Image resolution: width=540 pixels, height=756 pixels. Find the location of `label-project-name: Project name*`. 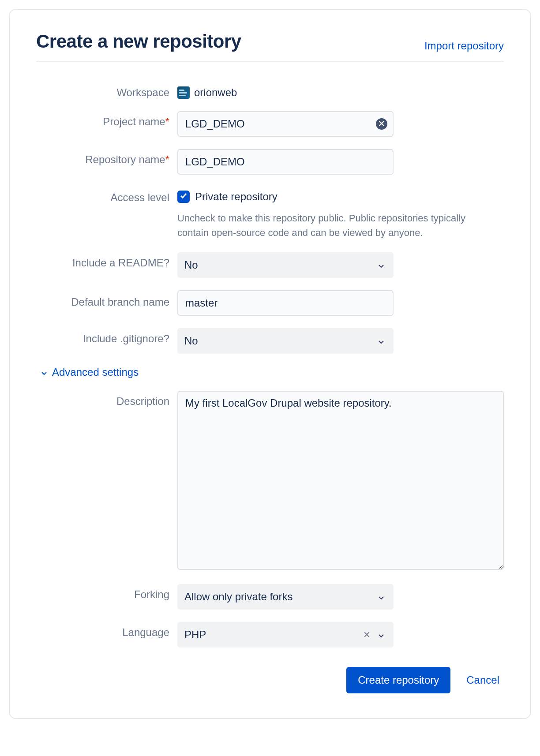

label-project-name: Project name* is located at coordinates (107, 120).